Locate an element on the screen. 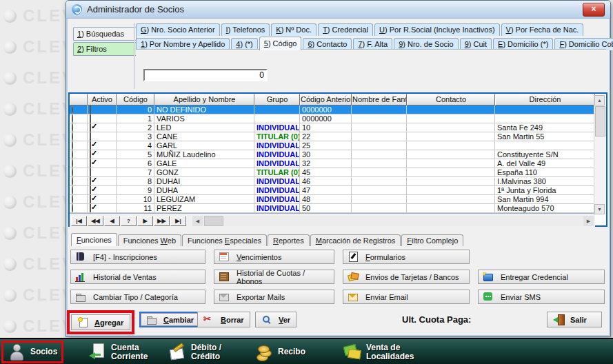 This screenshot has height=364, width=613. scroll-up-icon: ▲ is located at coordinates (600, 101).